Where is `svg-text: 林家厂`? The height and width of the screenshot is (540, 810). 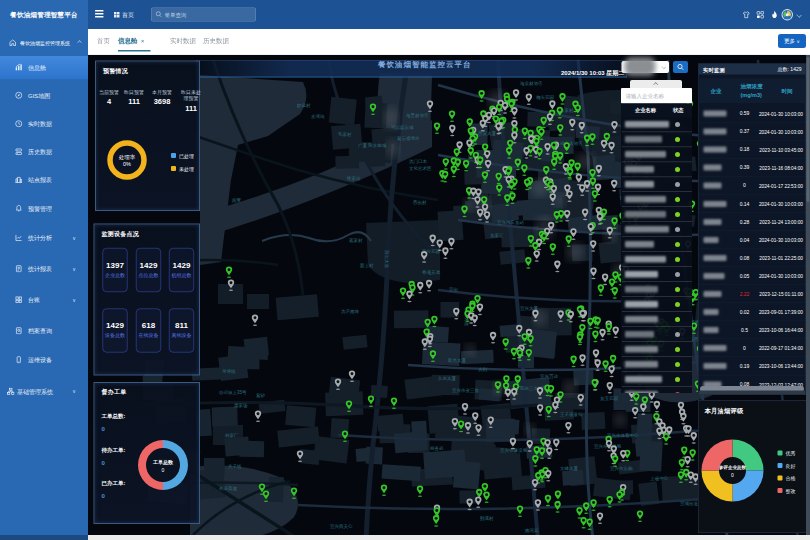
svg-text: 林家厂 is located at coordinates (232, 435).